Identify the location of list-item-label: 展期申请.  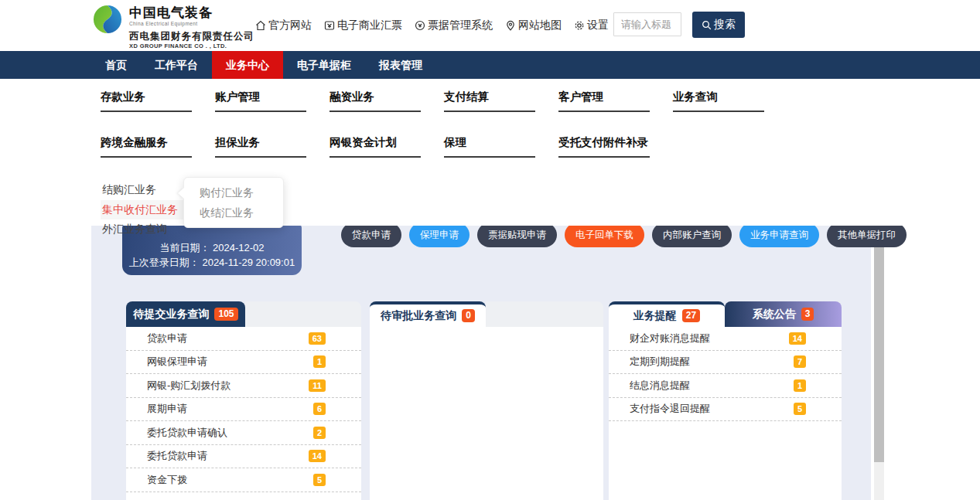
(230, 409).